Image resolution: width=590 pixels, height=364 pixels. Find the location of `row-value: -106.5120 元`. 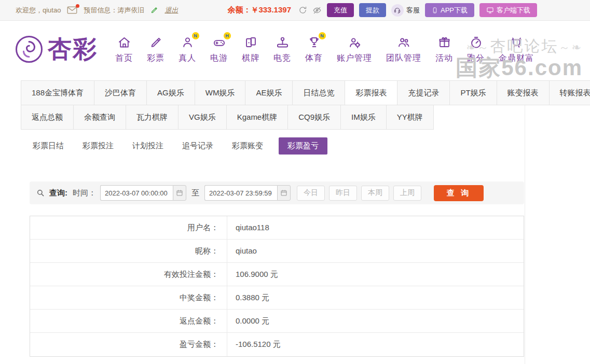

row-value: -106.5120 元 is located at coordinates (254, 344).